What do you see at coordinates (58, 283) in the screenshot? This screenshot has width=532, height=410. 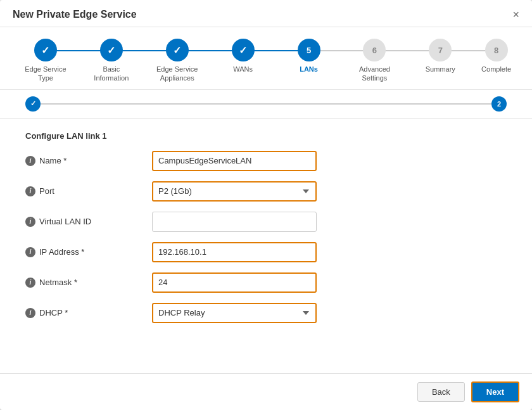 I see `label-netmask-text: Netmask *` at bounding box center [58, 283].